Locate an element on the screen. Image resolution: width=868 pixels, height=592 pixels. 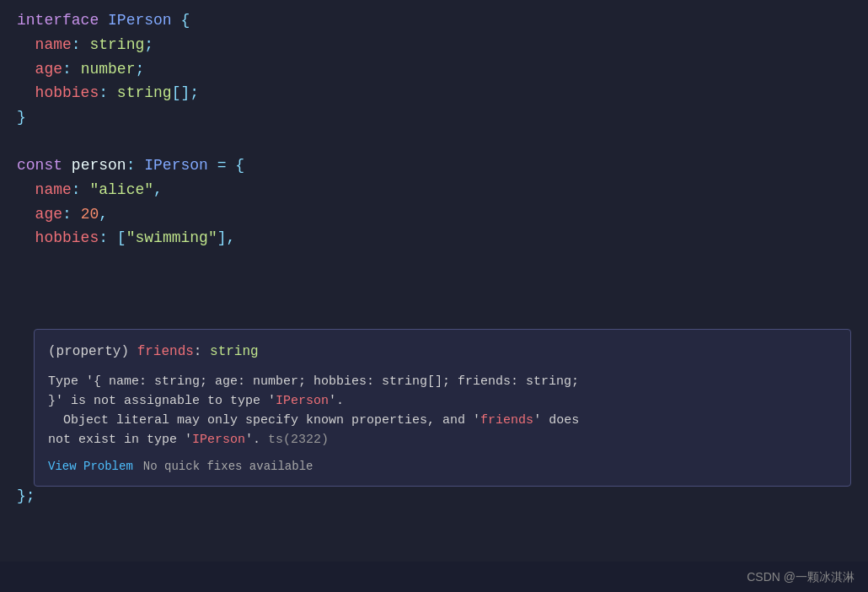
prop-age-key: age is located at coordinates (49, 214).